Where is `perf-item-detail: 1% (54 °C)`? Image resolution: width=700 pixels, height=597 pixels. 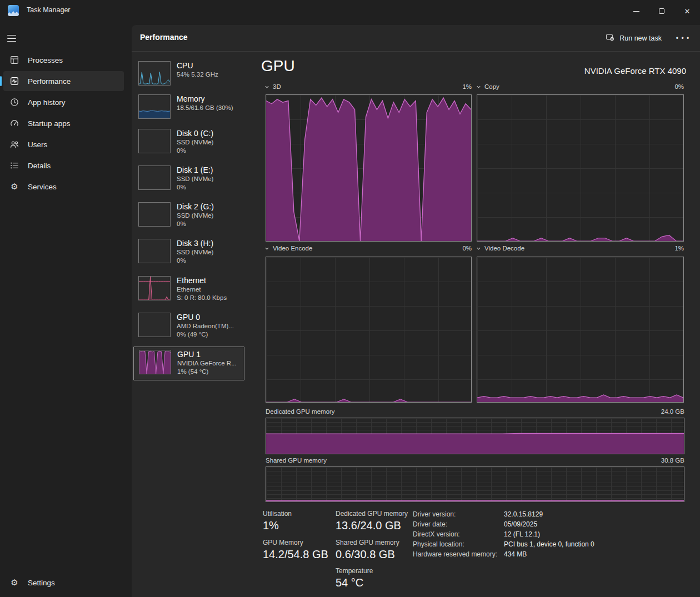
perf-item-detail: 1% (54 °C) is located at coordinates (207, 372).